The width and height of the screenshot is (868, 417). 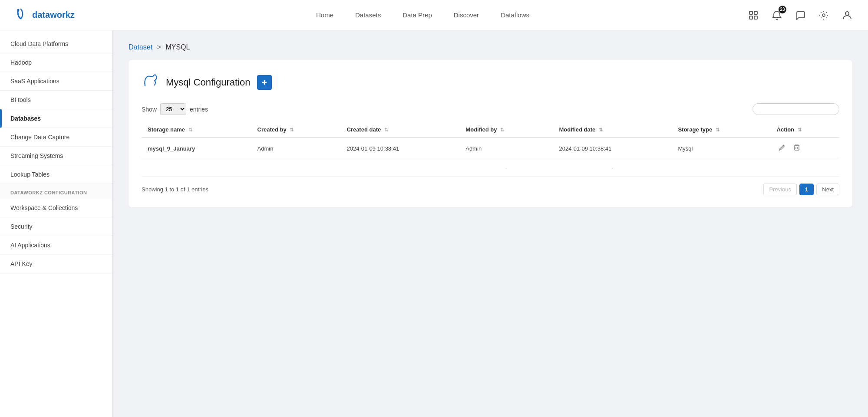 I want to click on sort-icon-action: ⇅, so click(x=800, y=130).